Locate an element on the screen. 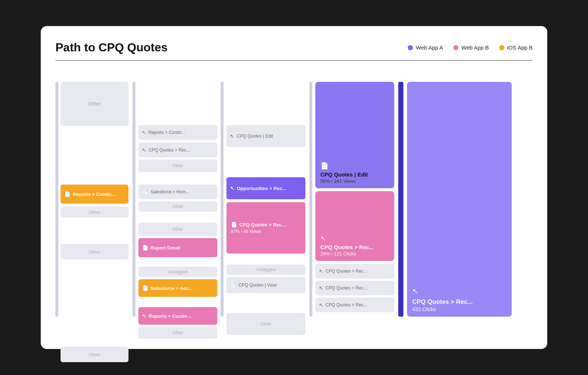 The image size is (588, 375). c5-cpqedit: ↖ CPQ Quotes | Edit is located at coordinates (266, 136).